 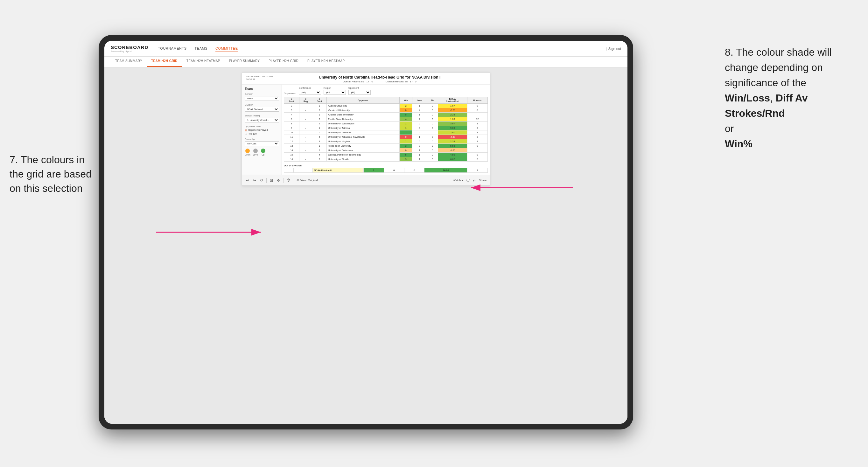 I want to click on col-rounds: Rounds, so click(x=477, y=100).